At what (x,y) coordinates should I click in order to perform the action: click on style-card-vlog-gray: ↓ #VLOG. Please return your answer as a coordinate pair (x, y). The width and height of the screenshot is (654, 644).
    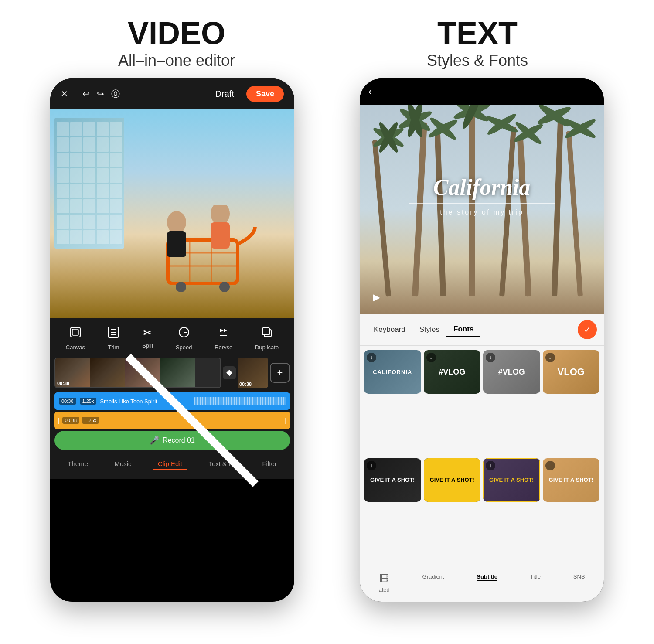
    Looking at the image, I should click on (512, 372).